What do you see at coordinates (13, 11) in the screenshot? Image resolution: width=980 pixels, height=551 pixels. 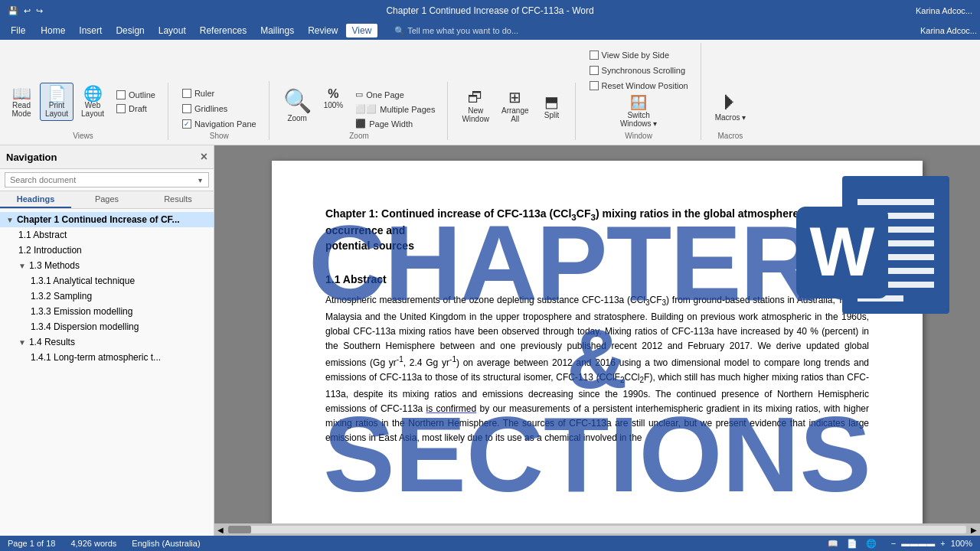 I see `quick-access-save: 💾` at bounding box center [13, 11].